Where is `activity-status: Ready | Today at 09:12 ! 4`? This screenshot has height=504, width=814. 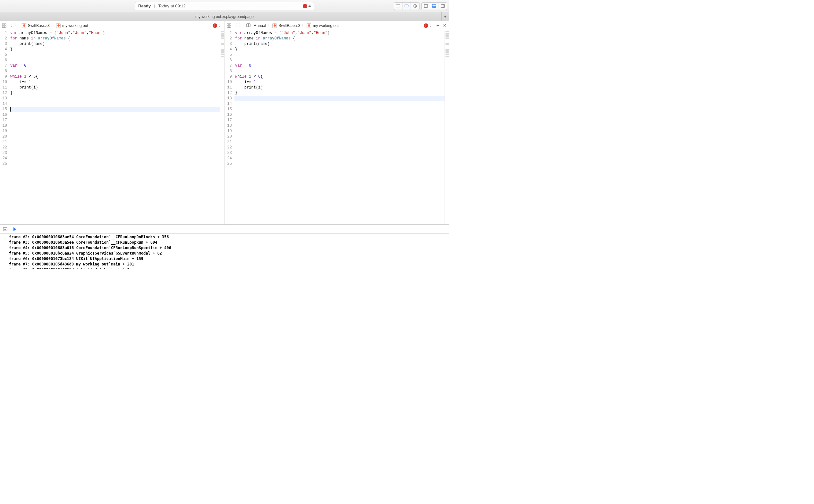 activity-status: Ready | Today at 09:12 ! 4 is located at coordinates (225, 6).